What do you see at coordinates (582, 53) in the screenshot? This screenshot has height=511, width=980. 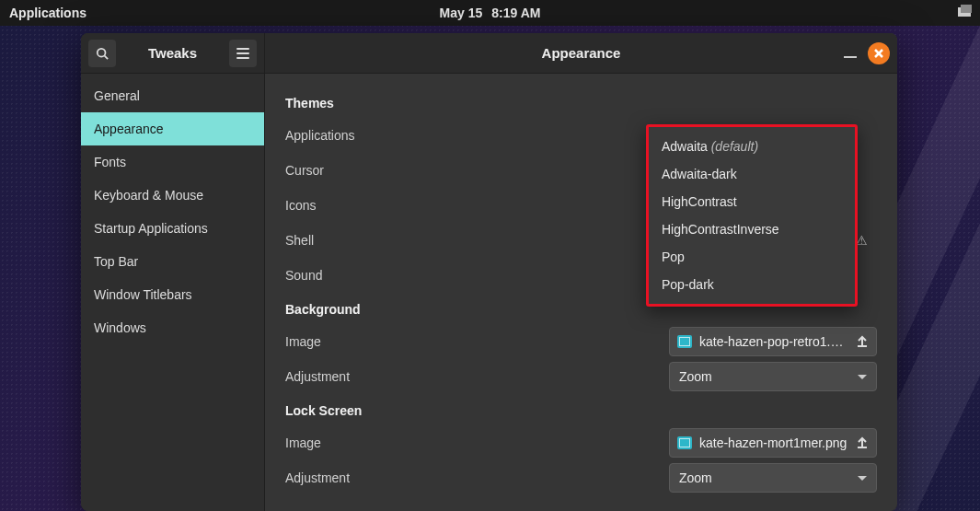 I see `content-title: Appearance` at bounding box center [582, 53].